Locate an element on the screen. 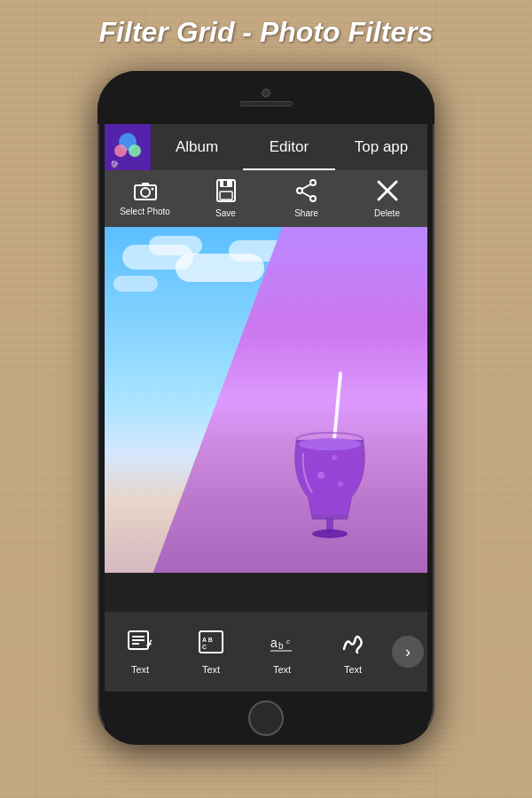 The height and width of the screenshot is (798, 532). share-button: Share is located at coordinates (307, 199).